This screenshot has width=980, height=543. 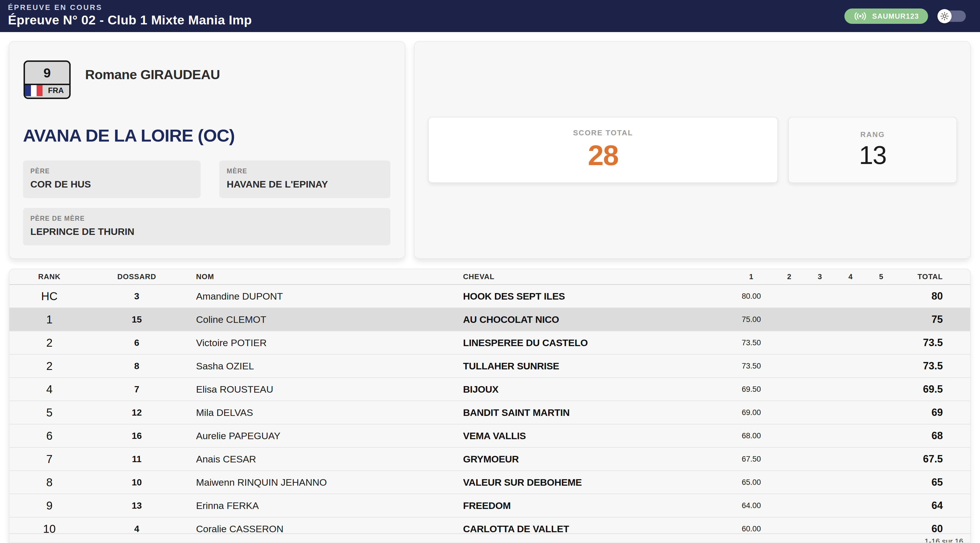 I want to click on cell-cheval: VEMA VALLIS, so click(x=596, y=436).